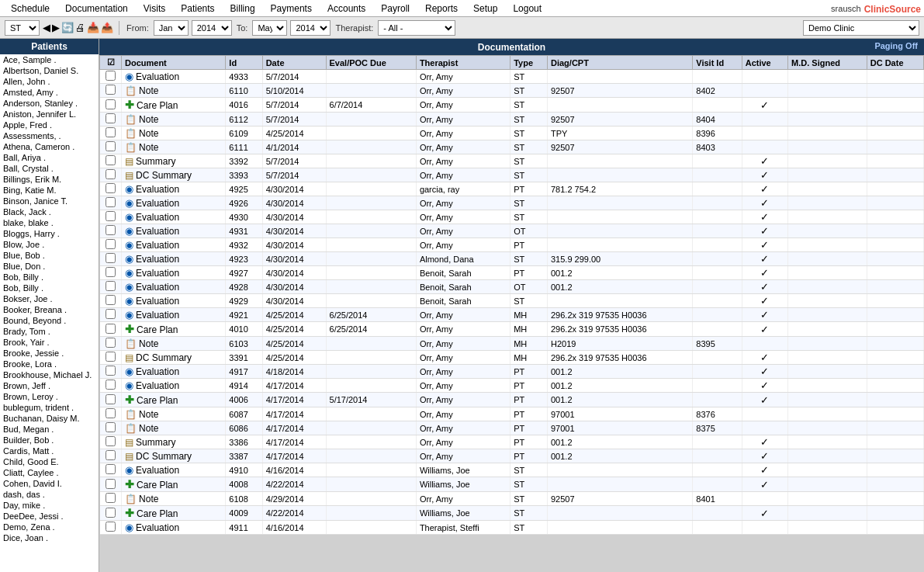 The height and width of the screenshot is (572, 924). I want to click on table-row: ▤ Summary33864/17/2014Orr, AmyPT001.2✓, so click(512, 442).